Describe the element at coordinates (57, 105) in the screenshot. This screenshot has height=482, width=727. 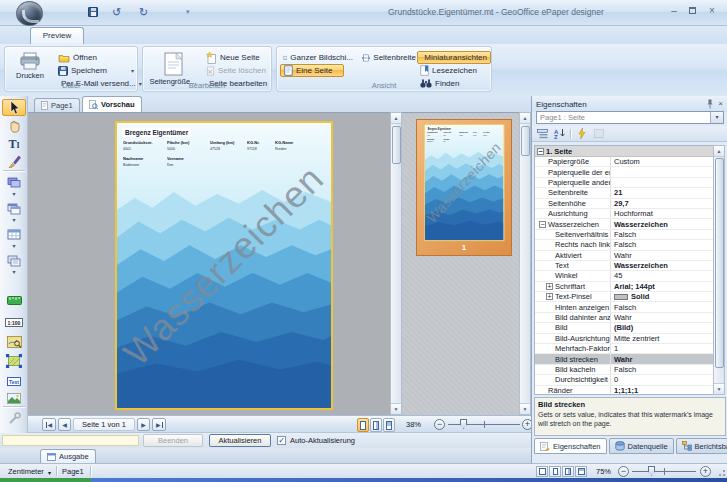
I see `tab-page1: Page1` at that location.